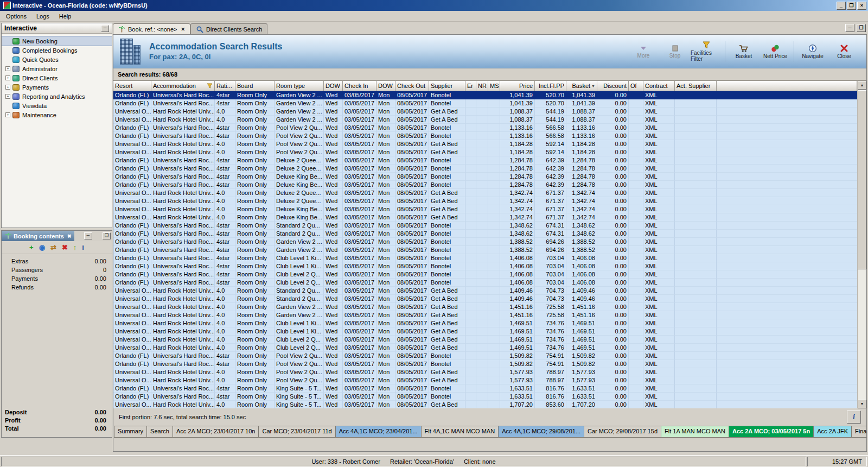  Describe the element at coordinates (229, 29) in the screenshot. I see `tab-direct-clients-search: Direct Clients Search` at that location.